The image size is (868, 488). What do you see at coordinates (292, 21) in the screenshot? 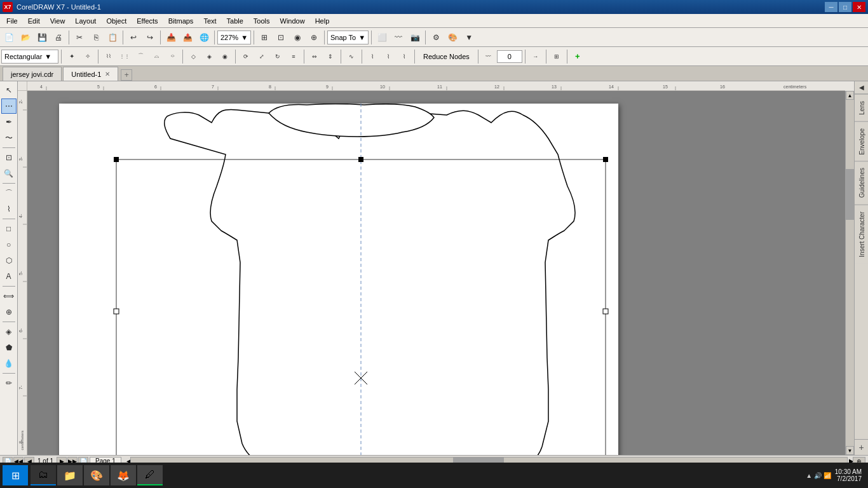
I see `menu-item-window: Window` at bounding box center [292, 21].